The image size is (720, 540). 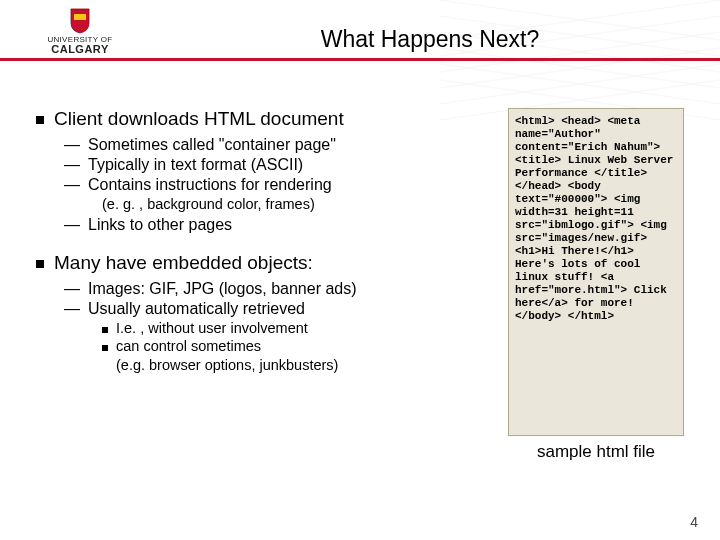 What do you see at coordinates (277, 185) in the screenshot?
I see `sub-bullet: — Contains instructions for rendering` at bounding box center [277, 185].